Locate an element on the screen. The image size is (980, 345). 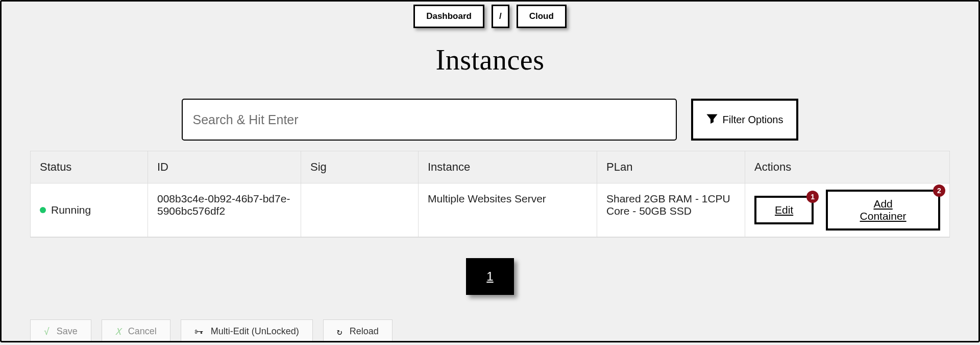
col-instance: Instance is located at coordinates (508, 168).